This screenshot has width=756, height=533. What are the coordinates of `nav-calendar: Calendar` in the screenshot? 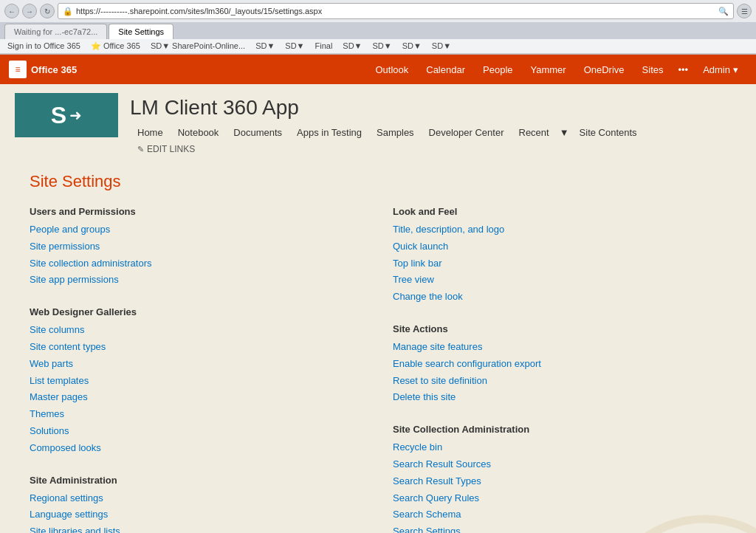 It's located at (446, 69).